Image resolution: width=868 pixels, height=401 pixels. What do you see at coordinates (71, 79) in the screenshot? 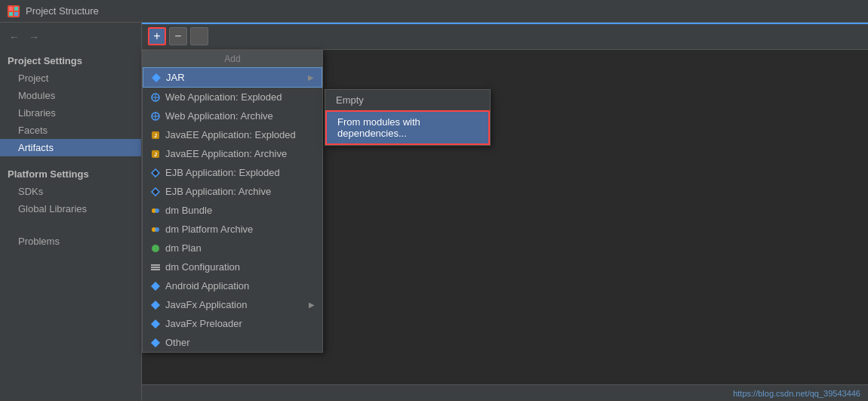
I see `sidebar-item-project: Project` at bounding box center [71, 79].